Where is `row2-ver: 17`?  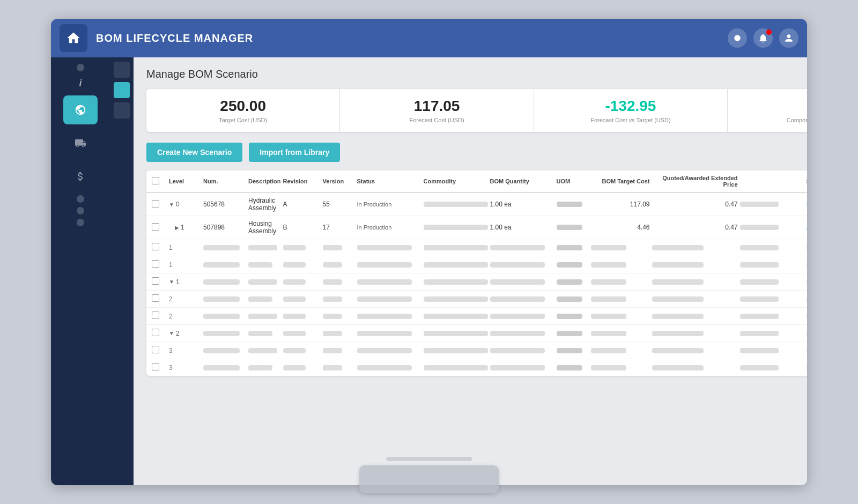
row2-ver: 17 is located at coordinates (339, 227).